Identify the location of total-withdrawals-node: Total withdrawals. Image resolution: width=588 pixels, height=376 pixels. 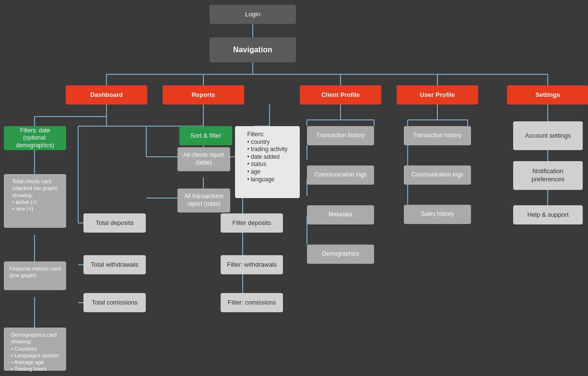
(115, 265).